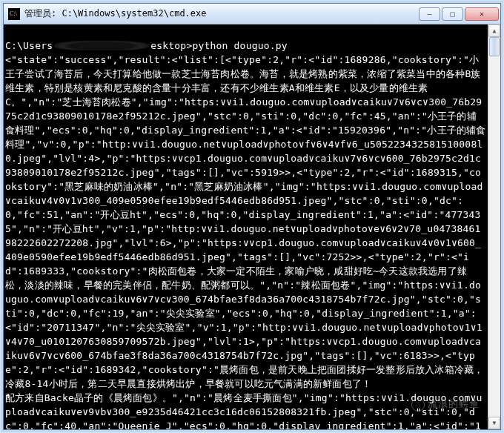 This screenshot has width=504, height=433. What do you see at coordinates (494, 47) in the screenshot?
I see `scroll-thumb` at bounding box center [494, 47].